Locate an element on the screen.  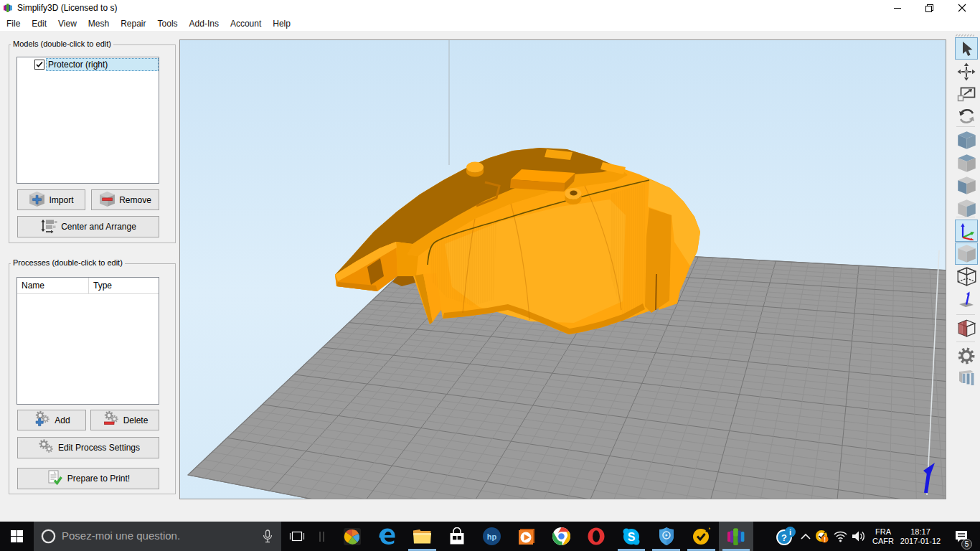
tool-show-axes is located at coordinates (966, 231).